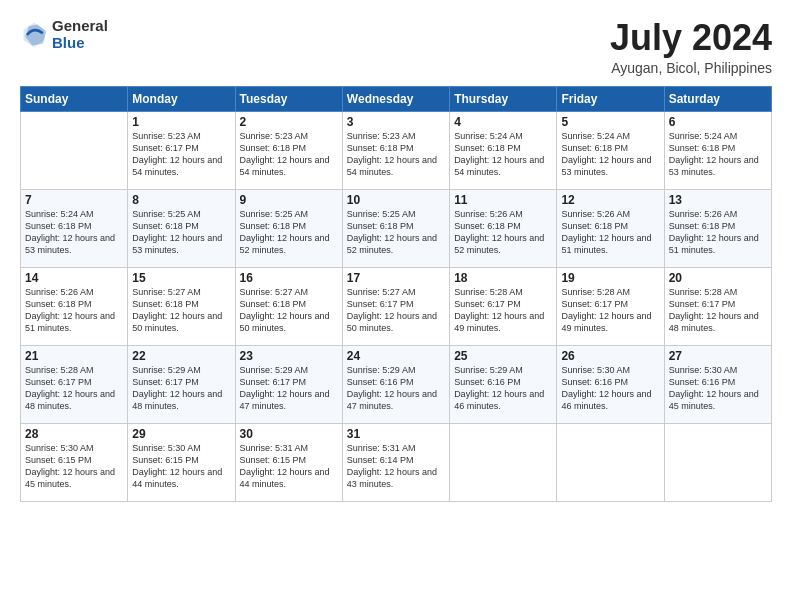  I want to click on day-header-friday: Friday, so click(610, 98).